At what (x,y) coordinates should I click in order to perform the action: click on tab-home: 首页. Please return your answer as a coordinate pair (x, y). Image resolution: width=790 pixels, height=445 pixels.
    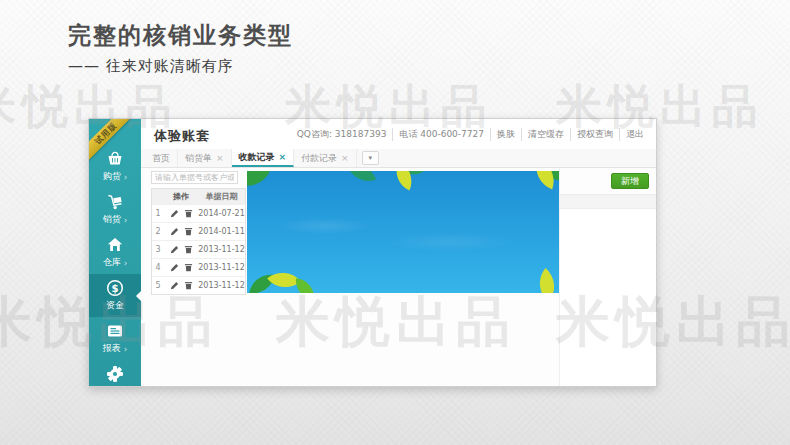
    Looking at the image, I should click on (162, 158).